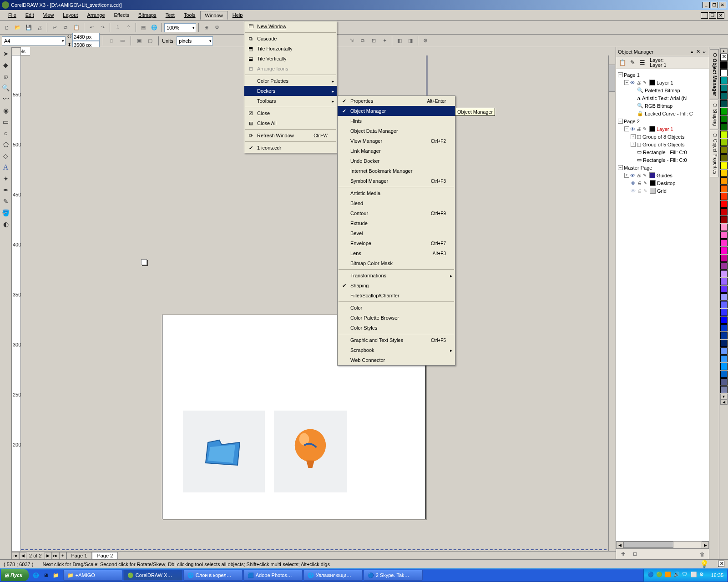  Describe the element at coordinates (706, 5) in the screenshot. I see `minimize-button: _` at that location.